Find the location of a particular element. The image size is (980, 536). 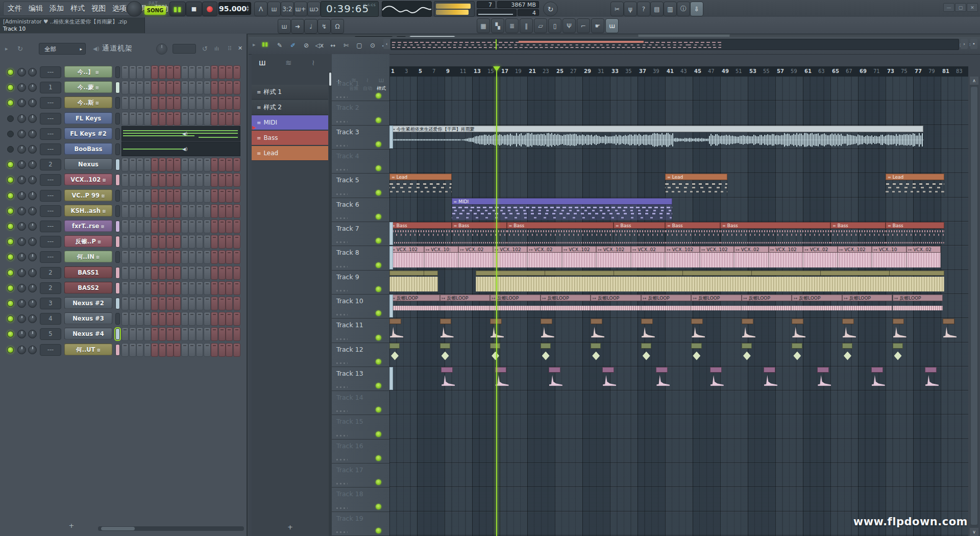

clip-vcx: ↦VCX..10: is located at coordinates (442, 257).